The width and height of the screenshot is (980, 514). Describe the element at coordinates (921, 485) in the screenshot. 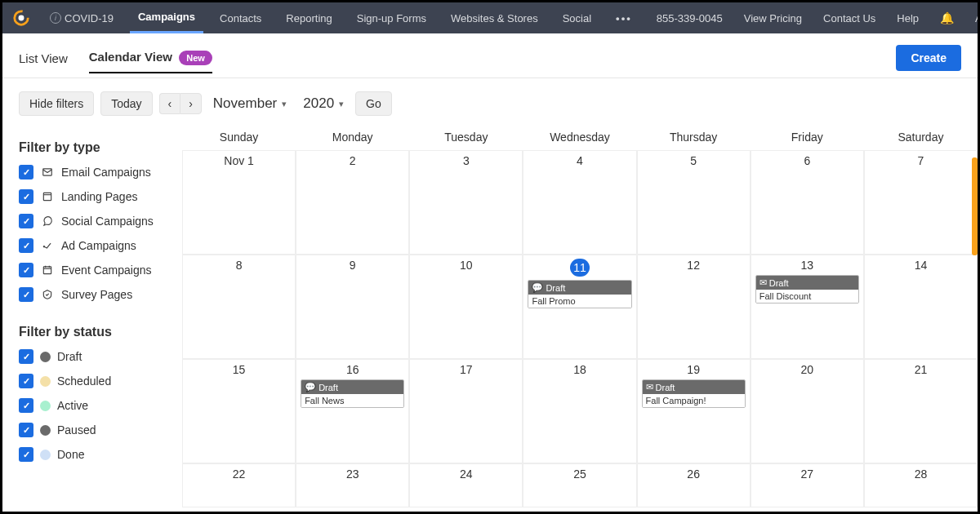

I see `calendar-cell: 28` at that location.